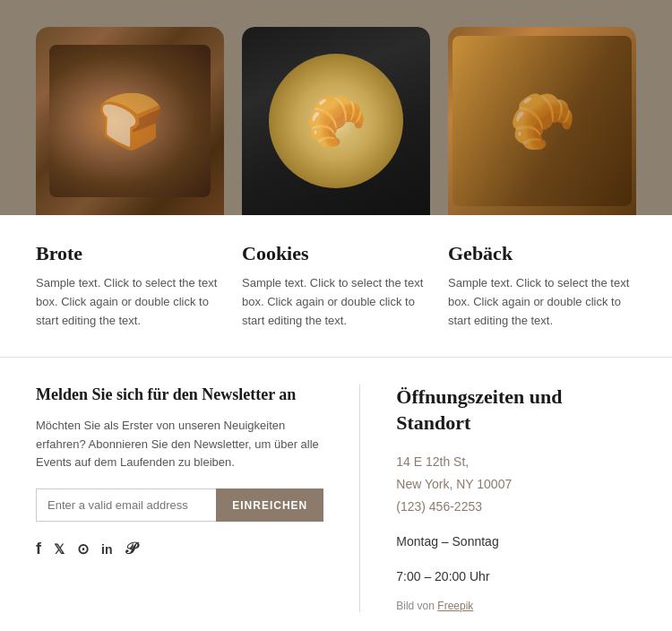  I want to click on address-line1: 14 E 12th St,, so click(516, 462).